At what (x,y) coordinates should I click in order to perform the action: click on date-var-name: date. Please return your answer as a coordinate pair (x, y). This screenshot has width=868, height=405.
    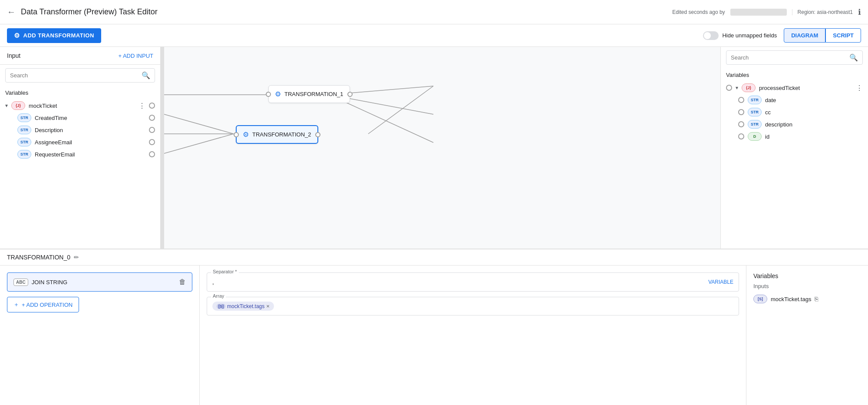
    Looking at the image, I should click on (814, 100).